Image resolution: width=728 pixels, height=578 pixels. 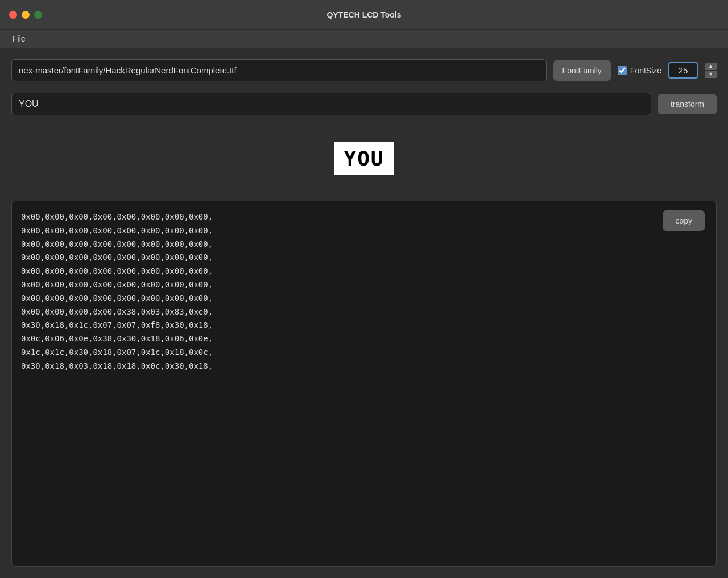 I want to click on preview-text: YOU, so click(x=364, y=158).